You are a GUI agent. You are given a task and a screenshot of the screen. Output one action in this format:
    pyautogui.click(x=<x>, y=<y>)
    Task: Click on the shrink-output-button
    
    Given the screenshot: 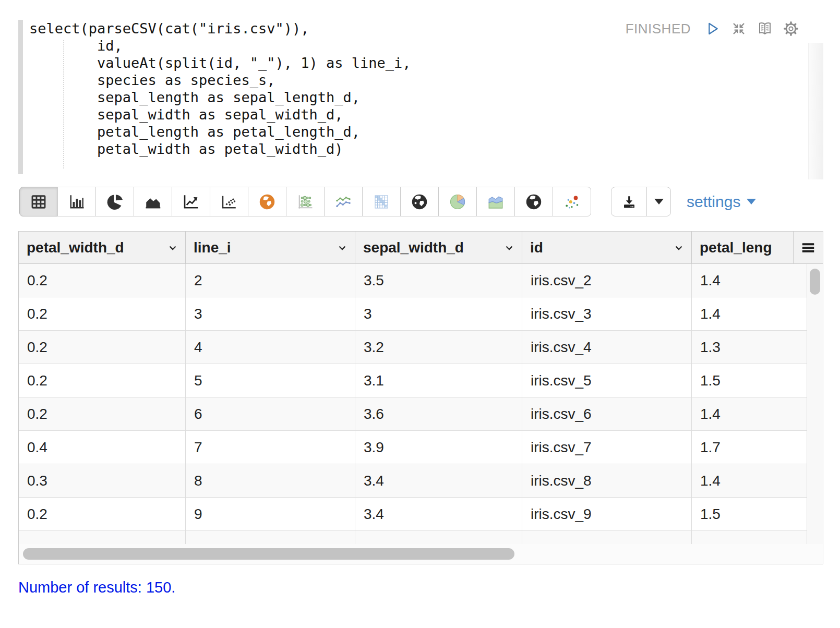 What is the action you would take?
    pyautogui.click(x=739, y=29)
    